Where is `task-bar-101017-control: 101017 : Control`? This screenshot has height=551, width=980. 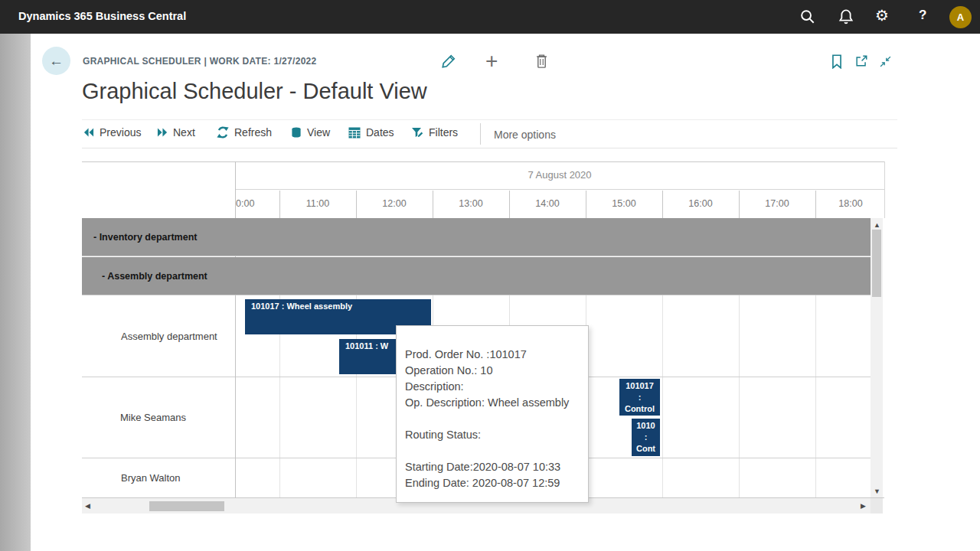
task-bar-101017-control: 101017 : Control is located at coordinates (640, 397).